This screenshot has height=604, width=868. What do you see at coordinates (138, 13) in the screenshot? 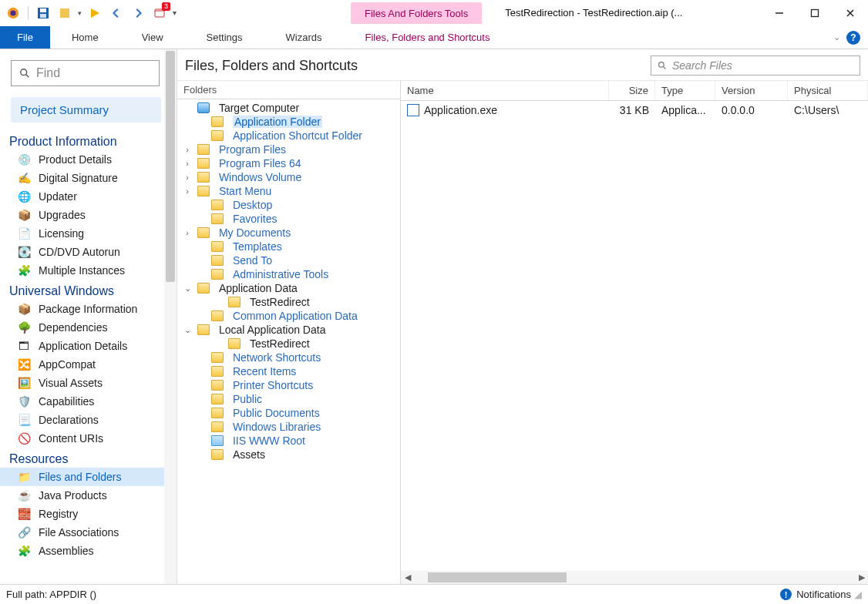
I see `forward-icon` at bounding box center [138, 13].